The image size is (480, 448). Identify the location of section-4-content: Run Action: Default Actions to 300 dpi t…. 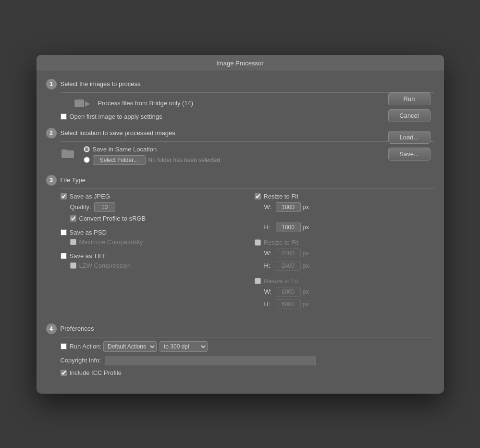
(240, 359).